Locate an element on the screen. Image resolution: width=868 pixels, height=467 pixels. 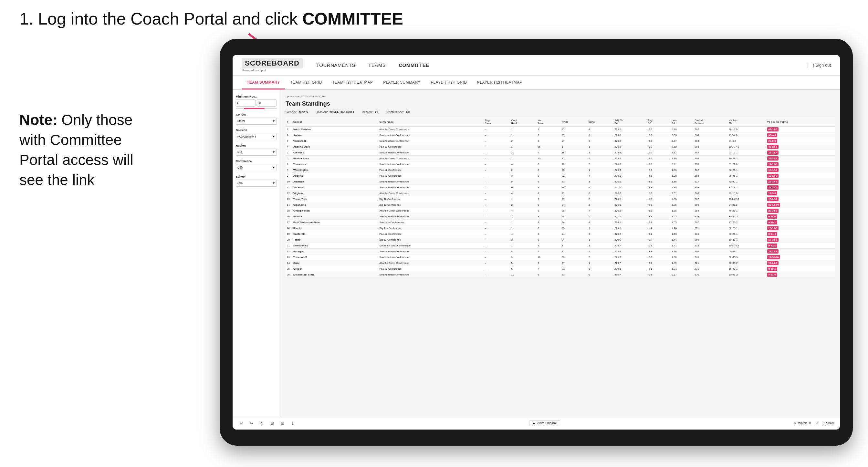
table-cell: 268 is located at coordinates (710, 188).